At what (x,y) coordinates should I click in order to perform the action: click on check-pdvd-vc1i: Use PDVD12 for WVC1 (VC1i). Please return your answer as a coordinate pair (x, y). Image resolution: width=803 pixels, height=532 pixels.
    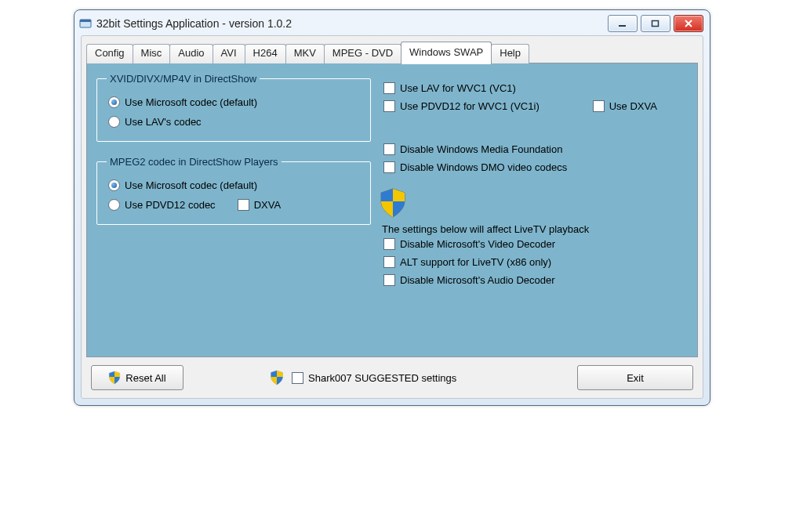
    Looking at the image, I should click on (461, 107).